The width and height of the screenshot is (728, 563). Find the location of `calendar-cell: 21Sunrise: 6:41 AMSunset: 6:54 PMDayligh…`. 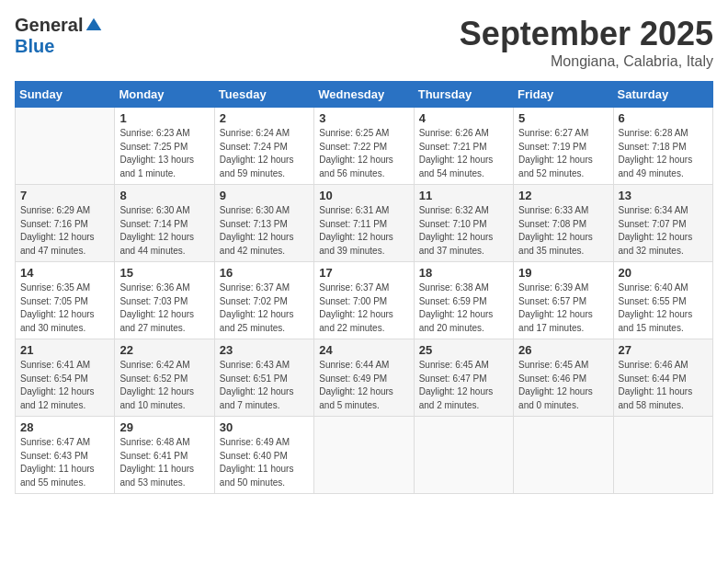

calendar-cell: 21Sunrise: 6:41 AMSunset: 6:54 PMDayligh… is located at coordinates (65, 378).